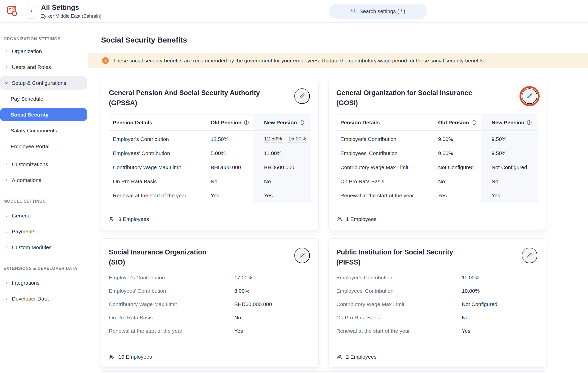  I want to click on edit-gosi-button-highlighted, so click(530, 96).